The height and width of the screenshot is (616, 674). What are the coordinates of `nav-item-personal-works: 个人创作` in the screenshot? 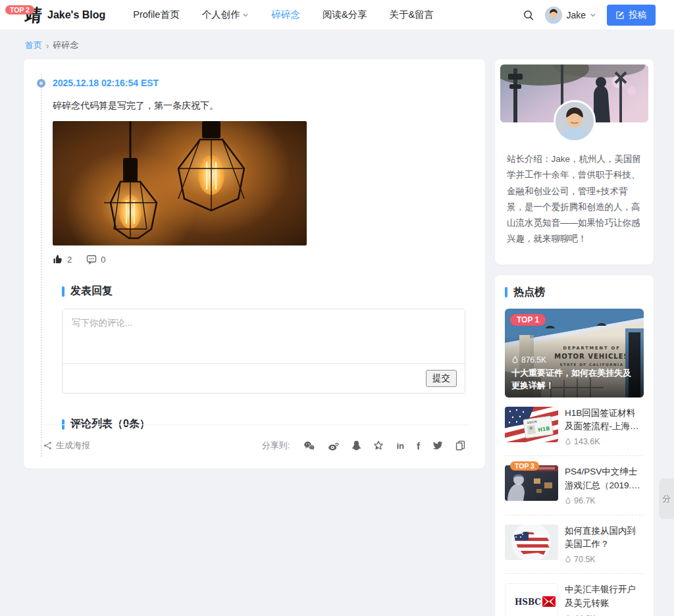 It's located at (225, 14).